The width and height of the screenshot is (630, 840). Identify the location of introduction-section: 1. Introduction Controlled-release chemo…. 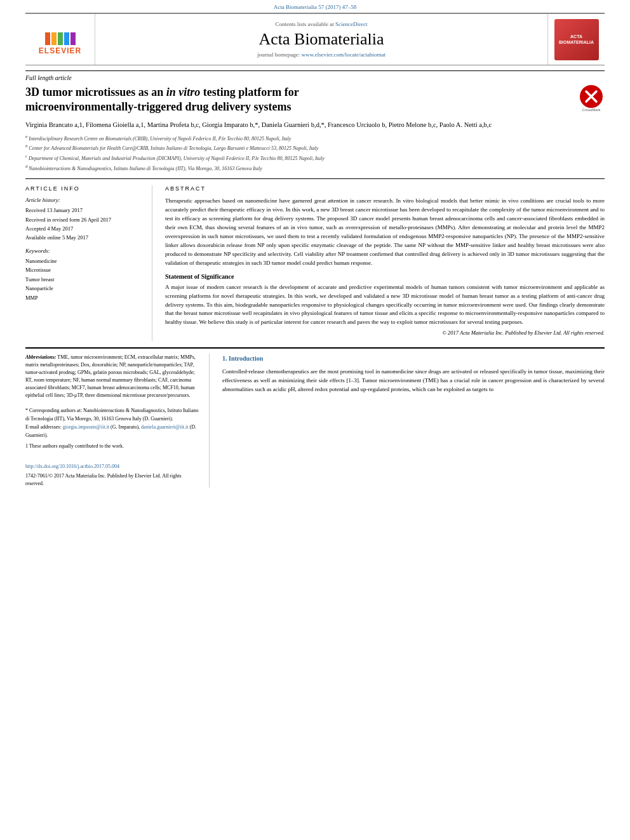
(413, 420).